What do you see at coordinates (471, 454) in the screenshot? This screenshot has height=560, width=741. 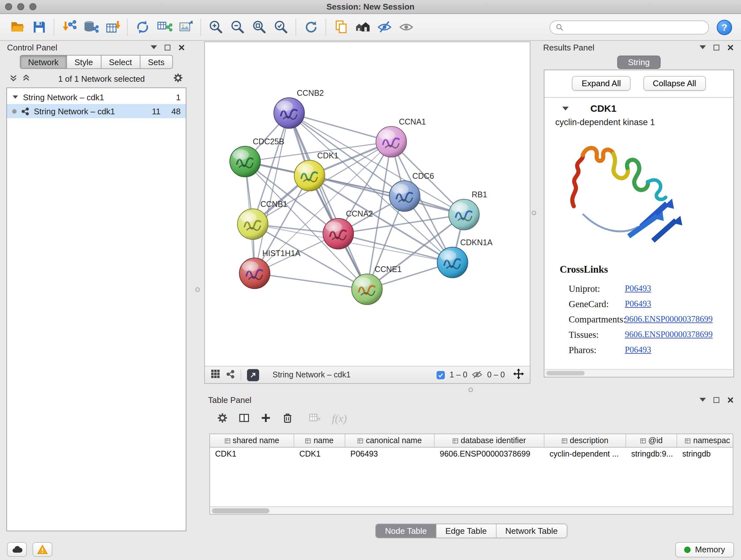 I see `table-row: CDK1 CDK1 P06493 9606.ENSP00000378699 cy…` at bounding box center [471, 454].